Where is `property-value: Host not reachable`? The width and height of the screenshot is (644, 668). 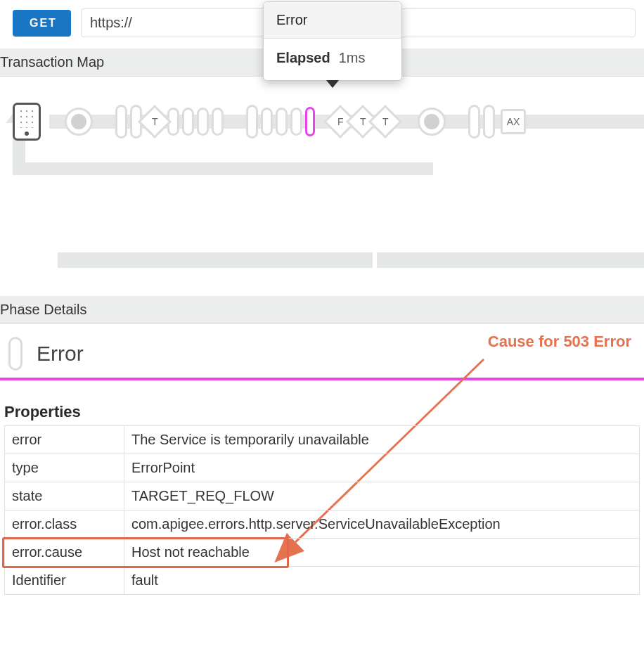
property-value: Host not reachable is located at coordinates (382, 553).